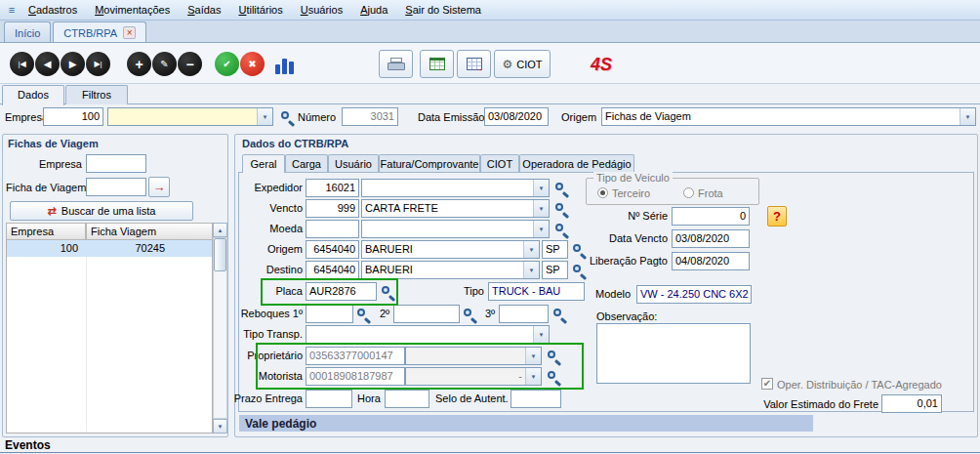 This screenshot has width=980, height=454. Describe the element at coordinates (322, 10) in the screenshot. I see `menu-usuarios: Usuários` at that location.